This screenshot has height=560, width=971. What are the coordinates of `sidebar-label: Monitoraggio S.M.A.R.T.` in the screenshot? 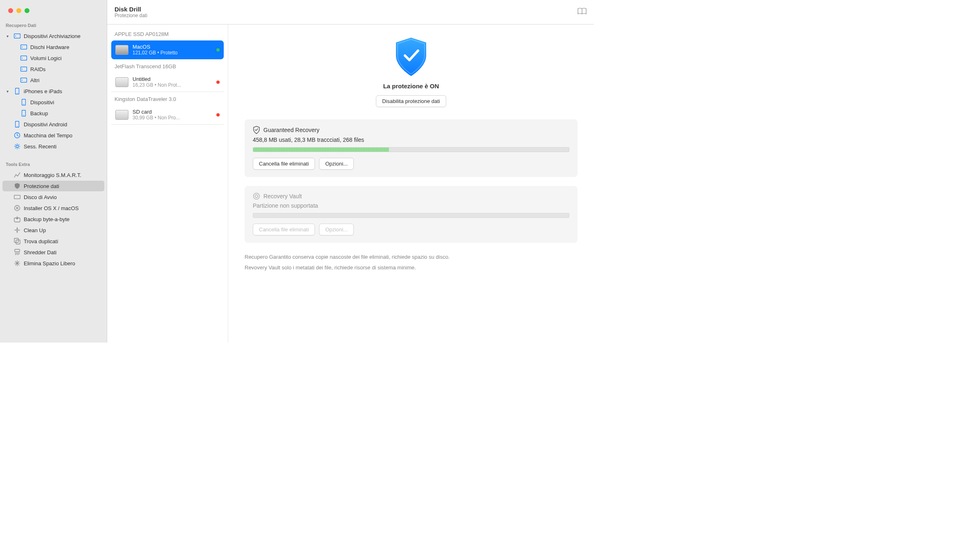 It's located at (52, 175).